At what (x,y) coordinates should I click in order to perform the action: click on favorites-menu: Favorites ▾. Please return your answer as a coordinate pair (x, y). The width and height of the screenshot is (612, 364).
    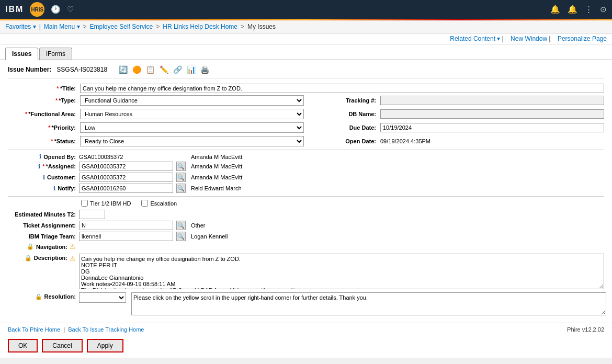
    Looking at the image, I should click on (21, 27).